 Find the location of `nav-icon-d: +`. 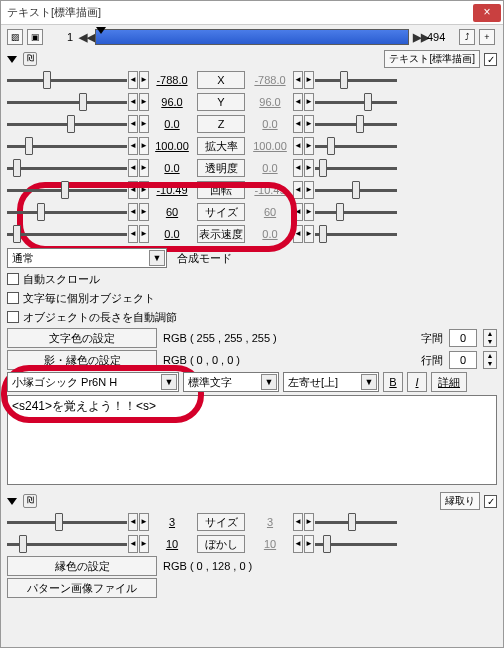

nav-icon-d: + is located at coordinates (487, 37).